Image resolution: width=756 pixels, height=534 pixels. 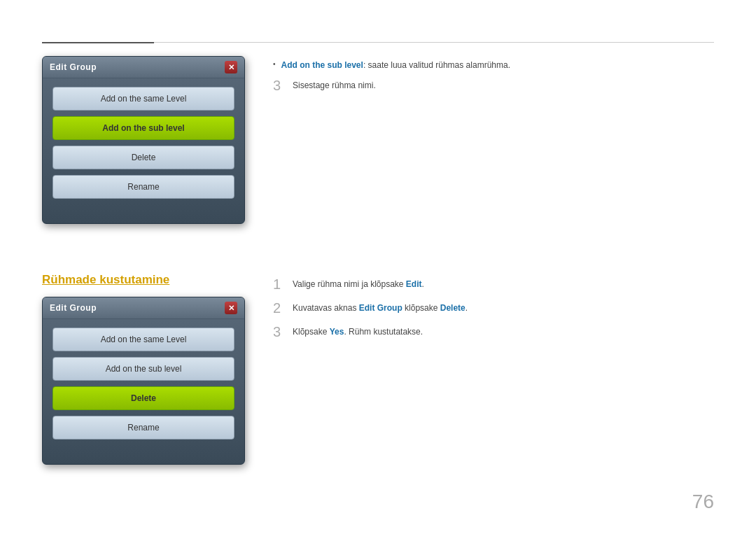 What do you see at coordinates (381, 308) in the screenshot?
I see `edit-group-link-2: Edit Group` at bounding box center [381, 308].